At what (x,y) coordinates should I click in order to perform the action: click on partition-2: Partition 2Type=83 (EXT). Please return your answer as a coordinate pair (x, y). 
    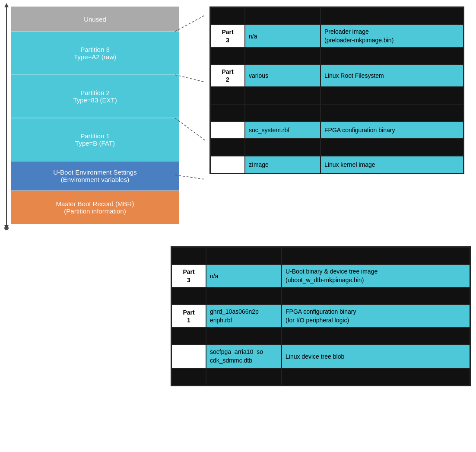
    Looking at the image, I should click on (95, 96).